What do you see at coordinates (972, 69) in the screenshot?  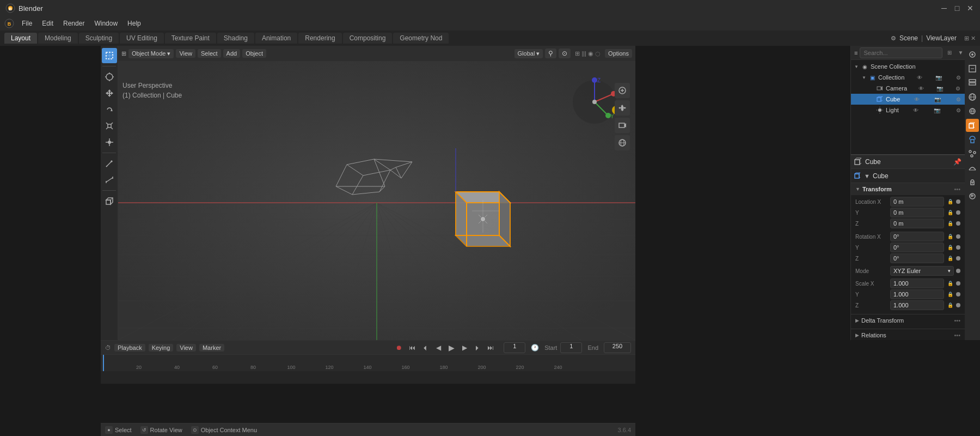 I see `output-tab` at bounding box center [972, 69].